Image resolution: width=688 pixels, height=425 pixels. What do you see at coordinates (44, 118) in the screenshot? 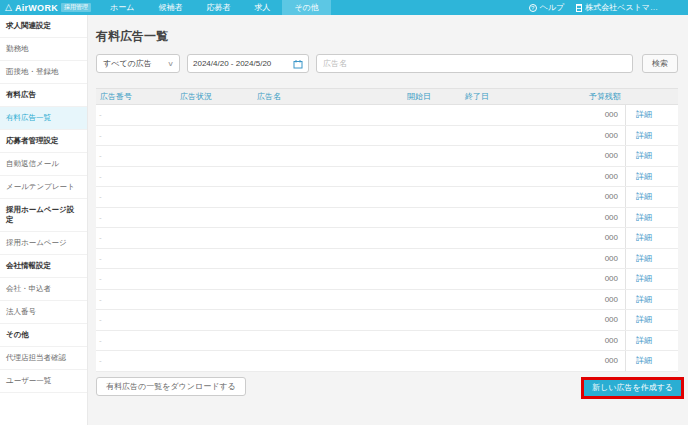
I see `sidebar-item-4: 有料広告一覧` at bounding box center [44, 118].